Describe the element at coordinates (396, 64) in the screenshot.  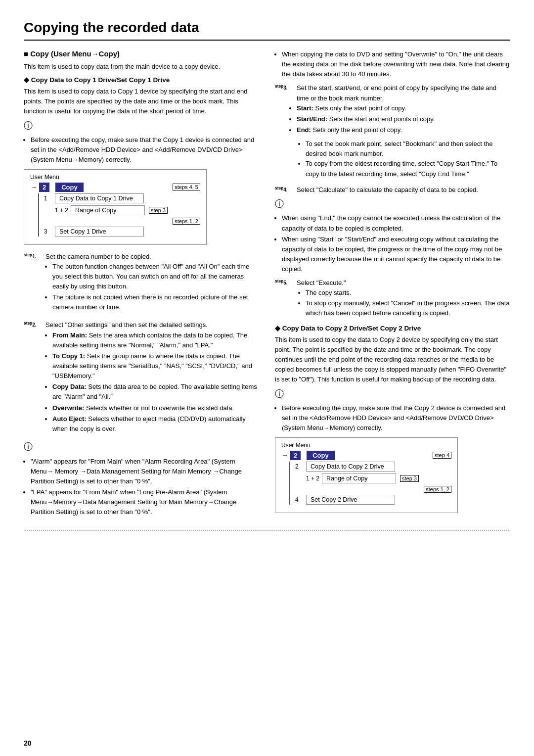
I see `right-bullet-1: When copying the data to DVD and setting…` at that location.